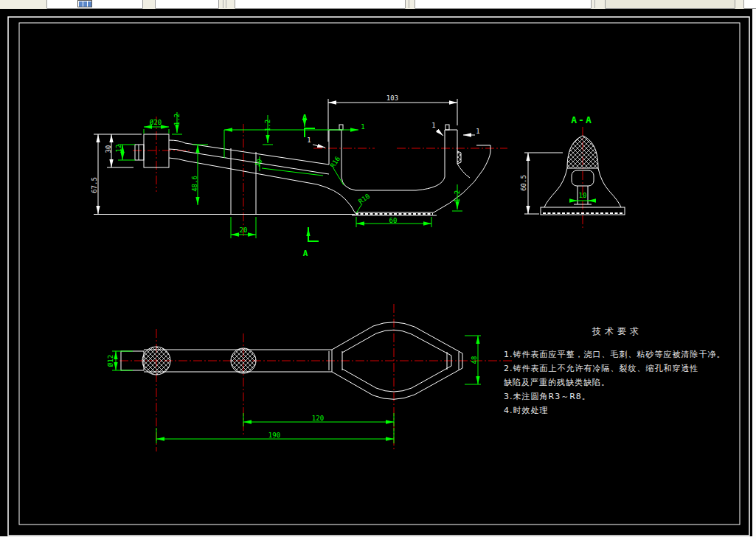 This screenshot has height=540, width=756. Describe the element at coordinates (583, 152) in the screenshot. I see `section-dome-hatch` at that location.